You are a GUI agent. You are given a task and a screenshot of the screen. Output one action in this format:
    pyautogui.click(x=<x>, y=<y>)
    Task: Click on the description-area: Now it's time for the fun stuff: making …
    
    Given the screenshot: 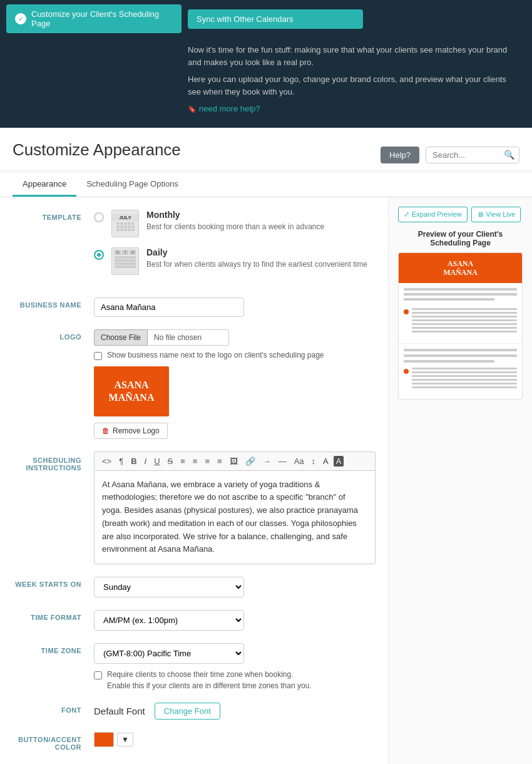 What is the action you would take?
    pyautogui.click(x=266, y=83)
    